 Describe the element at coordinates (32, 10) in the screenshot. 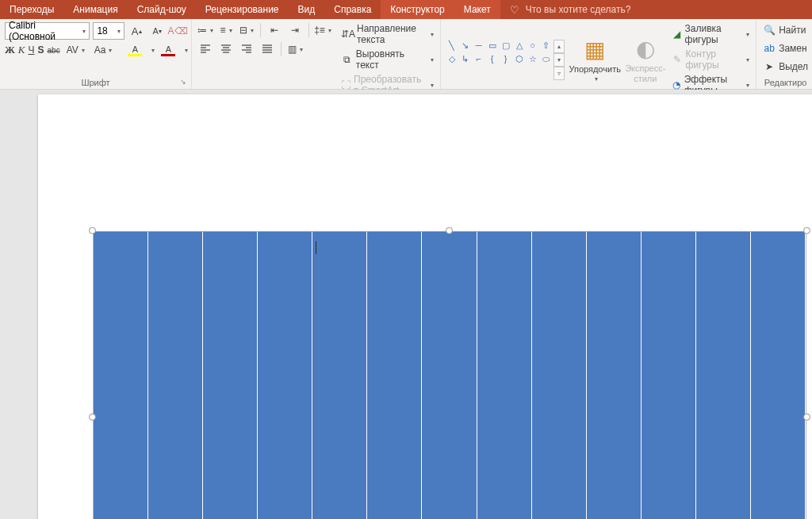

I see `tab-transitions: Переходы` at that location.